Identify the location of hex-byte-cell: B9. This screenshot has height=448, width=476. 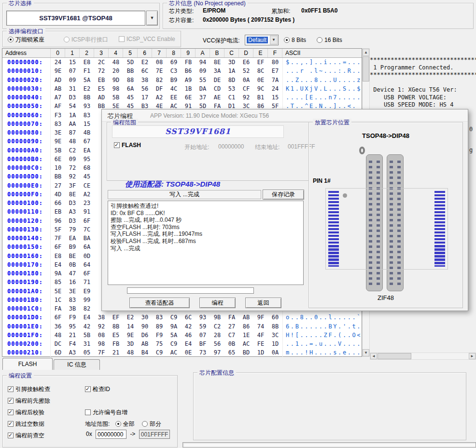
(72, 247).